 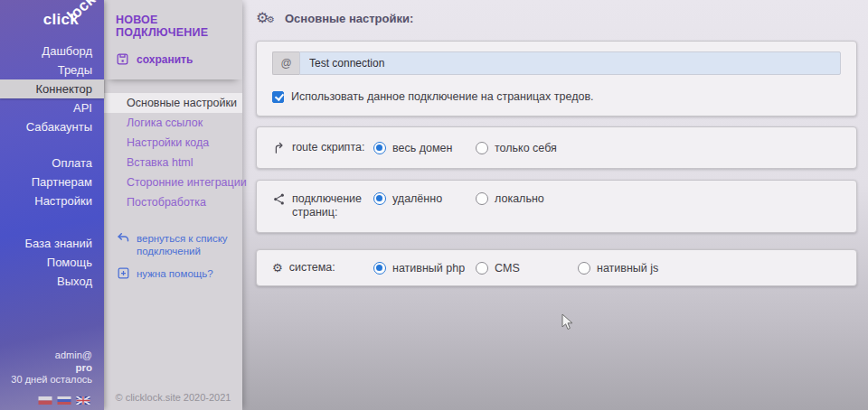 What do you see at coordinates (323, 206) in the screenshot?
I see `page-connection-label: подключение страниц:` at bounding box center [323, 206].